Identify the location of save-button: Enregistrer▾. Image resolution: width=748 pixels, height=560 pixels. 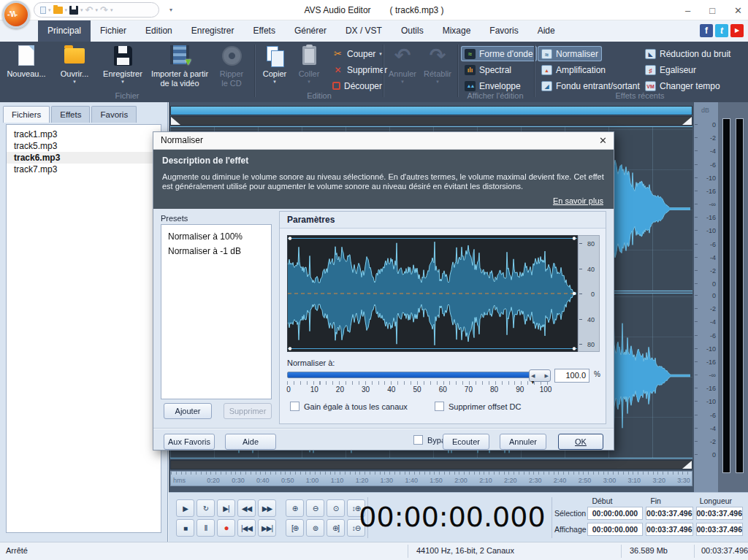
(123, 67).